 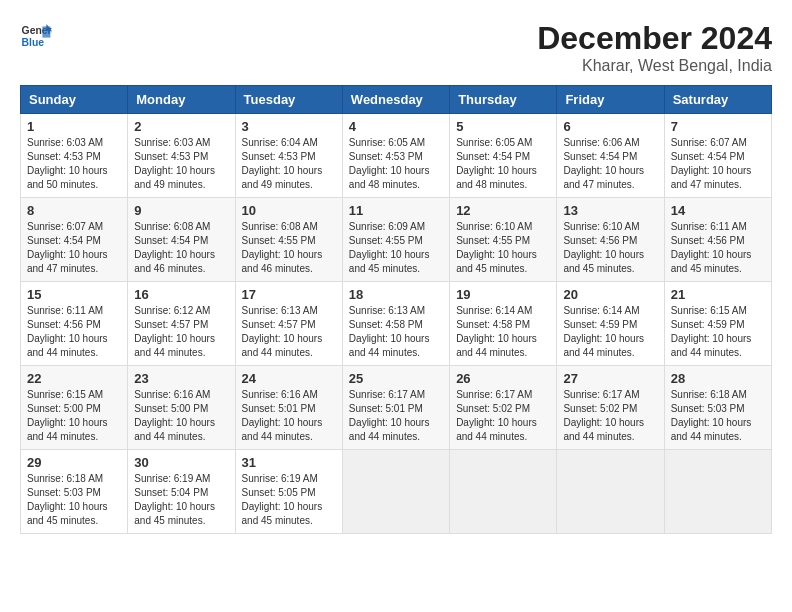 I want to click on day-info: Sunrise: 6:06 AM Sunset: 4:54 PM Dayligh…, so click(x=610, y=164).